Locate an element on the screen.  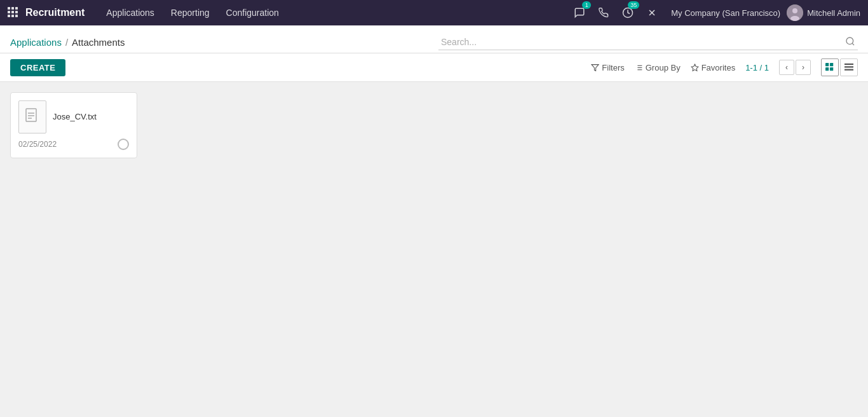
topnav-actions: 1 35 My Company (San Francisco) is located at coordinates (715, 13).